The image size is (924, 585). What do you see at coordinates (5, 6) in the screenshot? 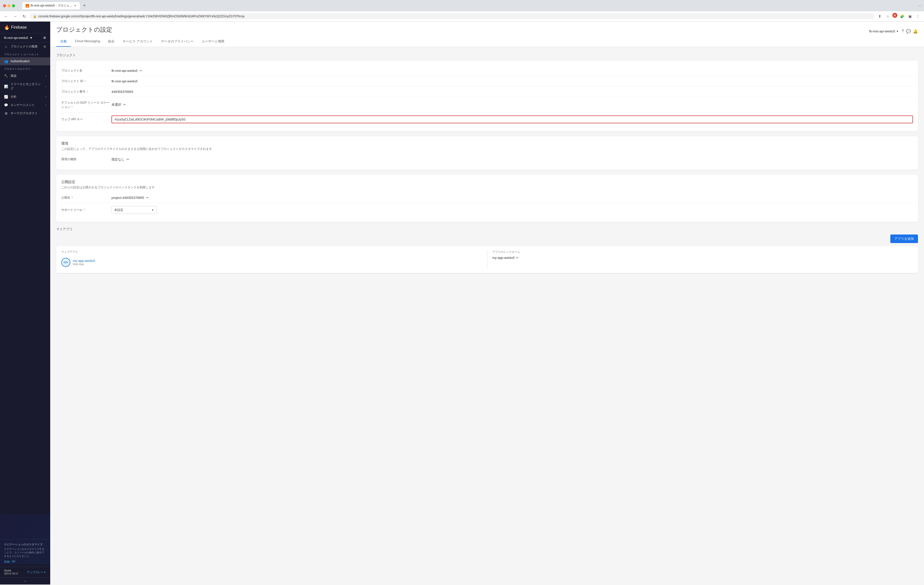
I see `close-button` at bounding box center [5, 6].